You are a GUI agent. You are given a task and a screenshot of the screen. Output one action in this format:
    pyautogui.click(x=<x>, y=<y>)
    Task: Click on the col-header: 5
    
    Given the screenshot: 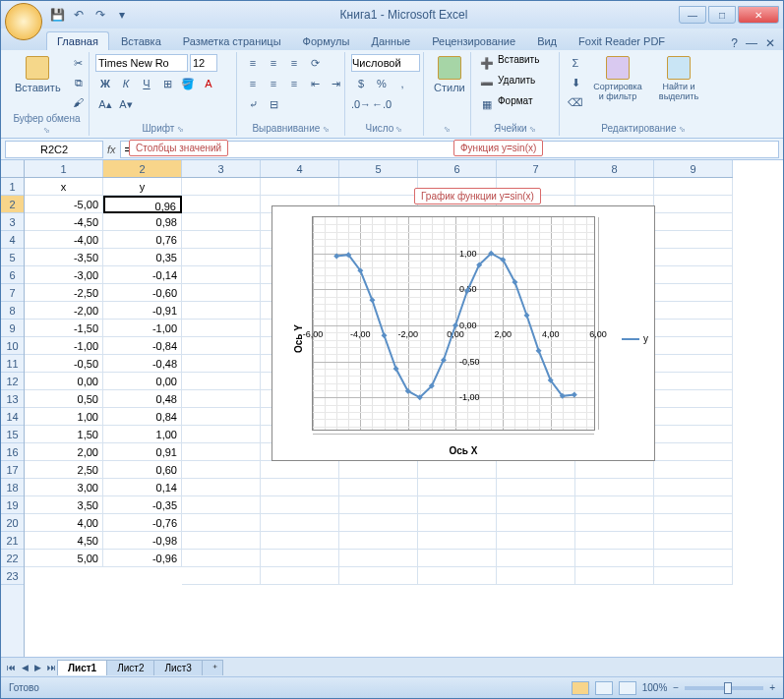 What is the action you would take?
    pyautogui.click(x=379, y=169)
    